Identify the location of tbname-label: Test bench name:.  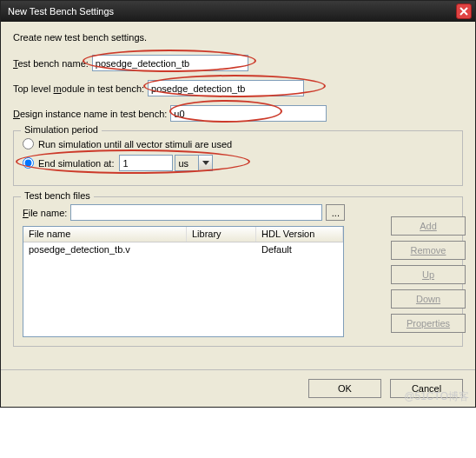
(50, 63).